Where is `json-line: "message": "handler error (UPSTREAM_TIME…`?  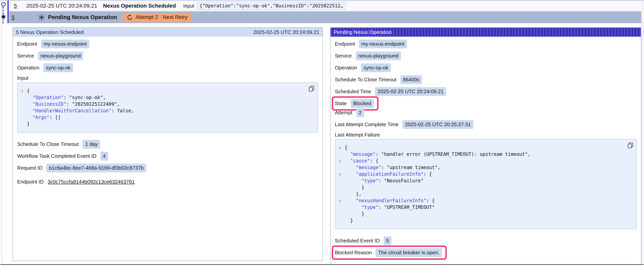 json-line: "message": "handler error (UPSTREAM_TIME… is located at coordinates (482, 154).